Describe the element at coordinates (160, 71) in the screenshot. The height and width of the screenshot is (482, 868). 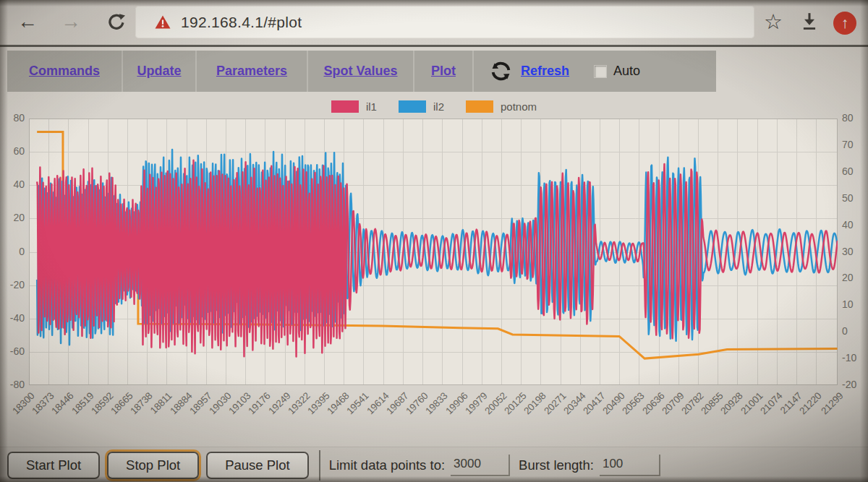
I see `nav-cell: Update` at that location.